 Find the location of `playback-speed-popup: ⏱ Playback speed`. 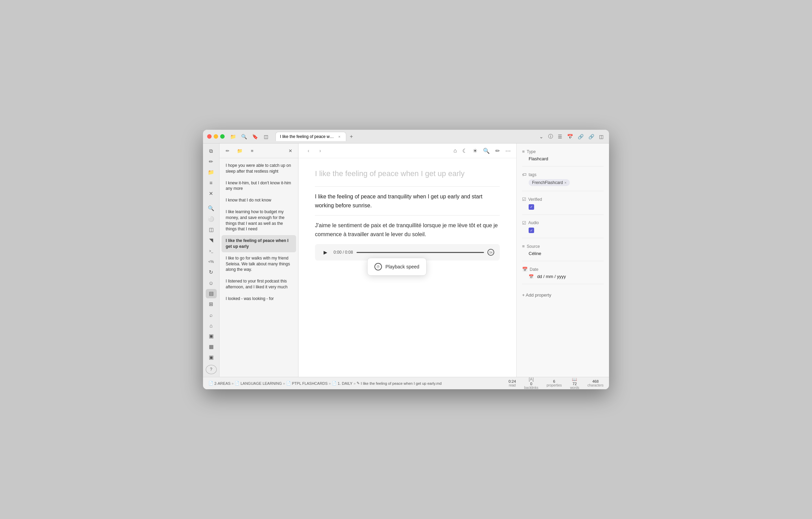

playback-speed-popup: ⏱ Playback speed is located at coordinates (397, 267).